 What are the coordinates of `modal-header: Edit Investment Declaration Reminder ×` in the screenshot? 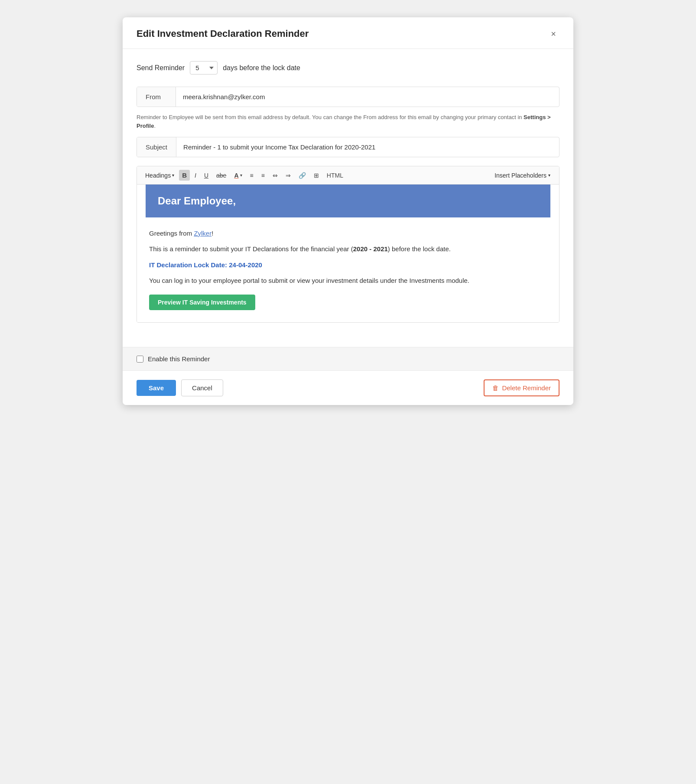 It's located at (348, 33).